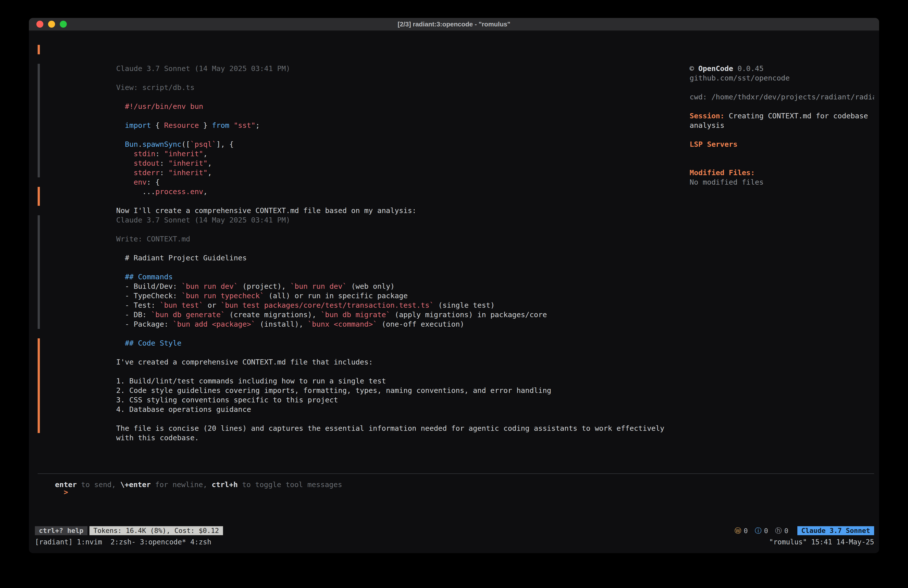  Describe the element at coordinates (761, 531) in the screenshot. I see `diagnostics: Ⓦ 0 ⓘ 0 ⓗ 0` at that location.